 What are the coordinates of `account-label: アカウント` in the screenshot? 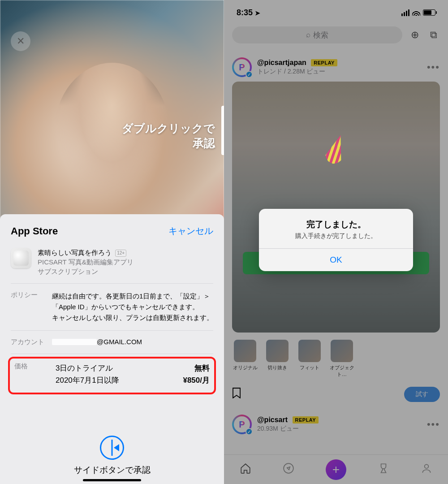 It's located at (28, 342).